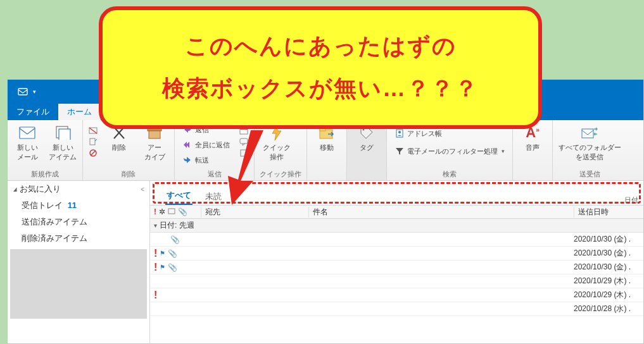 Image resolution: width=644 pixels, height=344 pixels. Describe the element at coordinates (503, 151) in the screenshot. I see `chevron-down-icon: ▾` at that location.